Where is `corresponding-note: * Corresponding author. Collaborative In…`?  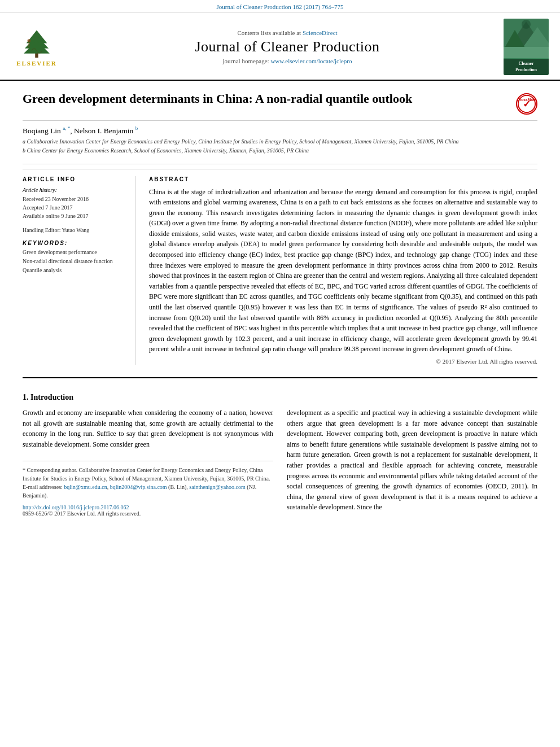 corresponding-note: * Corresponding author. Collaborative In… is located at coordinates (148, 474).